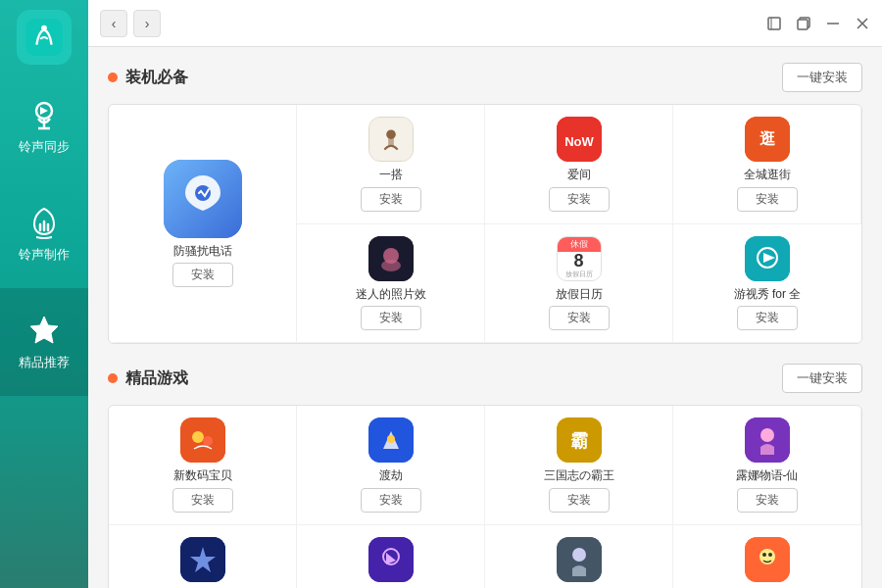 This screenshot has height=588, width=882. I want to click on app-icon-anti-harass, so click(203, 199).